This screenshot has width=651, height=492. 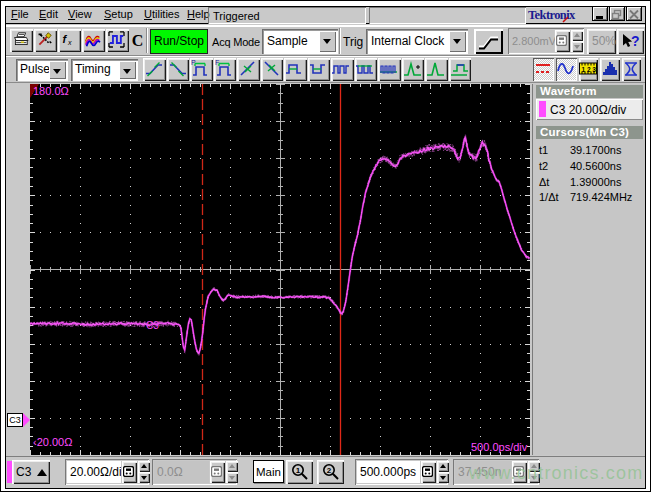 I want to click on svg-text: ‹20.00Ω, so click(x=52, y=442).